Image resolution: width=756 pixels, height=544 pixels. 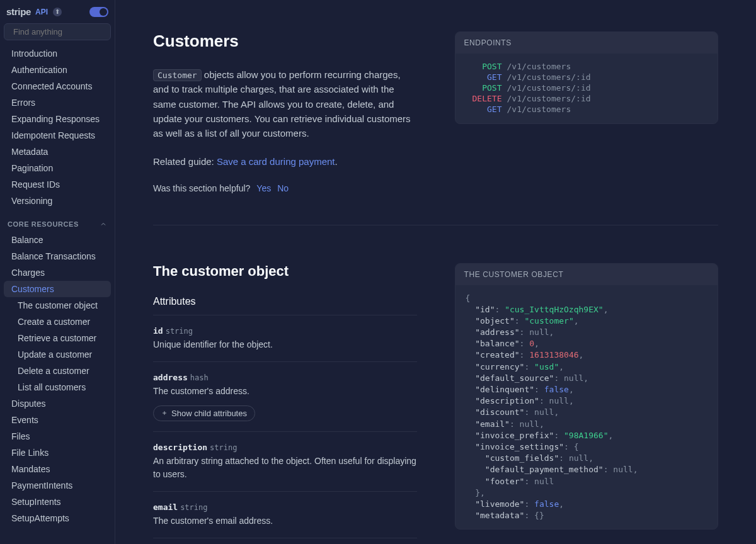 What do you see at coordinates (57, 12) in the screenshot?
I see `upgrade-icon: ⬆` at bounding box center [57, 12].